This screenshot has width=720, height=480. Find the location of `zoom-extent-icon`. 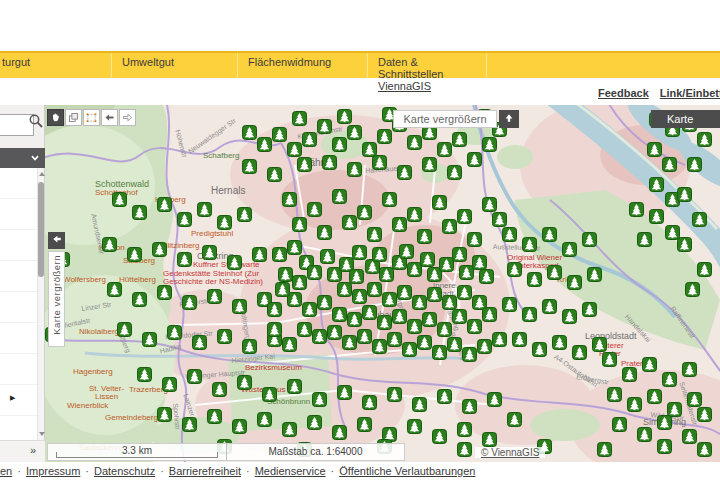

zoom-extent-icon is located at coordinates (92, 118).